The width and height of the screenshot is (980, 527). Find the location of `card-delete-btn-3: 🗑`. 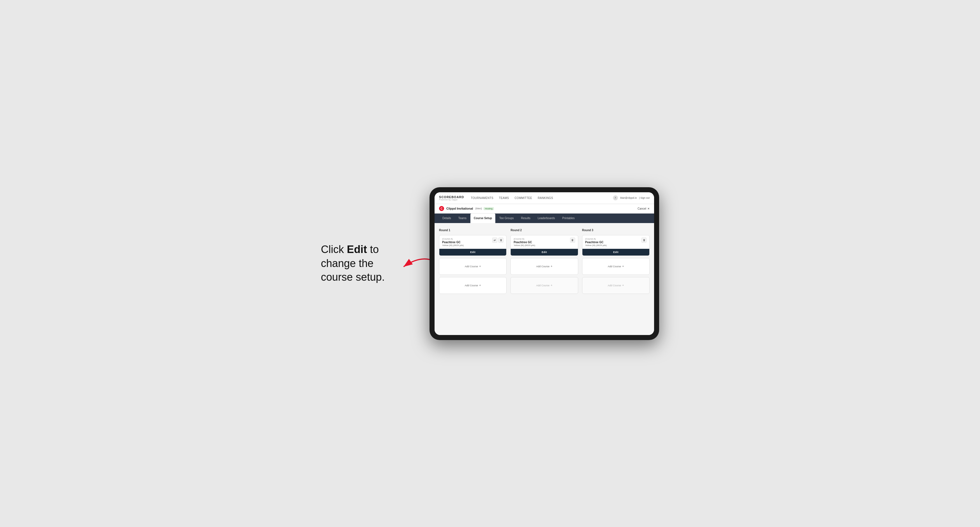

card-delete-btn-3: 🗑 is located at coordinates (644, 240).